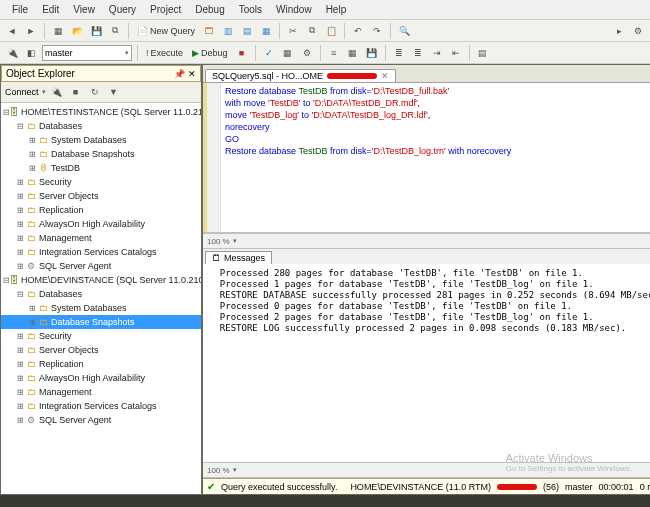  I want to click on disconnect-icon: 🔌, so click(57, 92).